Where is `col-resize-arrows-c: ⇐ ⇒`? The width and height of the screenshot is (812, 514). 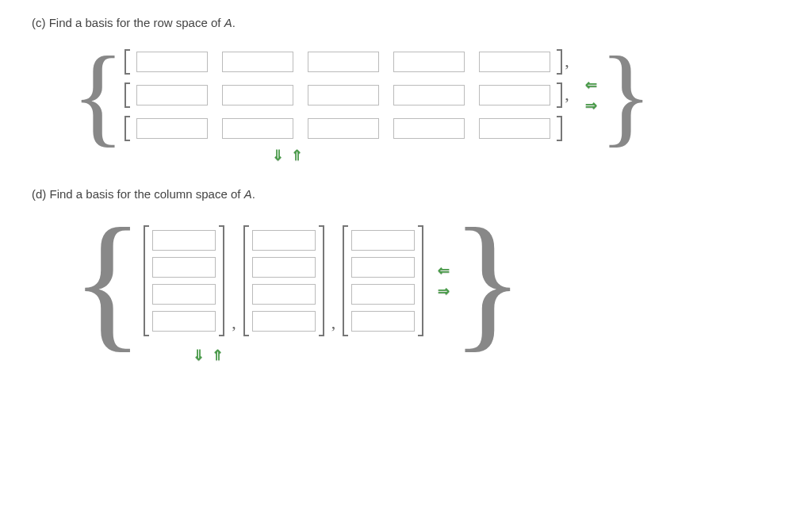 col-resize-arrows-c: ⇐ ⇒ is located at coordinates (592, 95).